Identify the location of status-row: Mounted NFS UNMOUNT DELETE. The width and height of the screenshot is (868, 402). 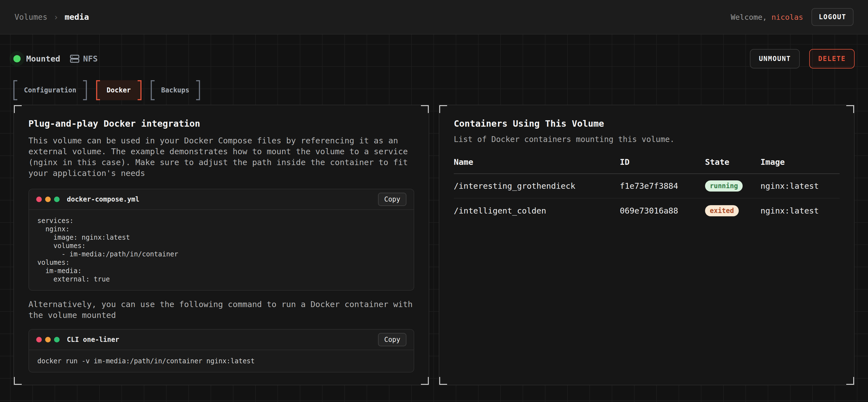
(434, 52).